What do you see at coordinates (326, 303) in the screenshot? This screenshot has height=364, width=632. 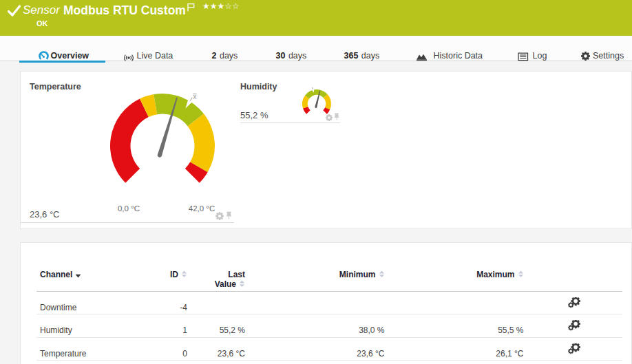 I see `table-row-downtime: Downtime-4` at bounding box center [326, 303].